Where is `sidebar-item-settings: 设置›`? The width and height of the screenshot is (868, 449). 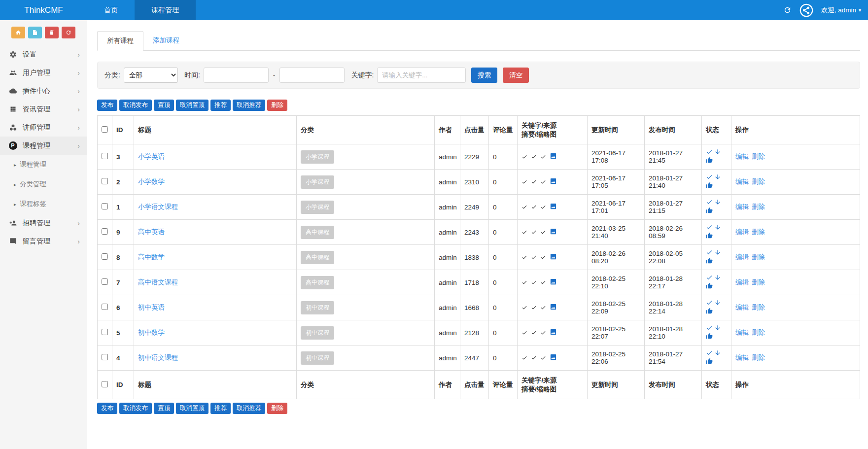
sidebar-item-settings: 设置› is located at coordinates (43, 54).